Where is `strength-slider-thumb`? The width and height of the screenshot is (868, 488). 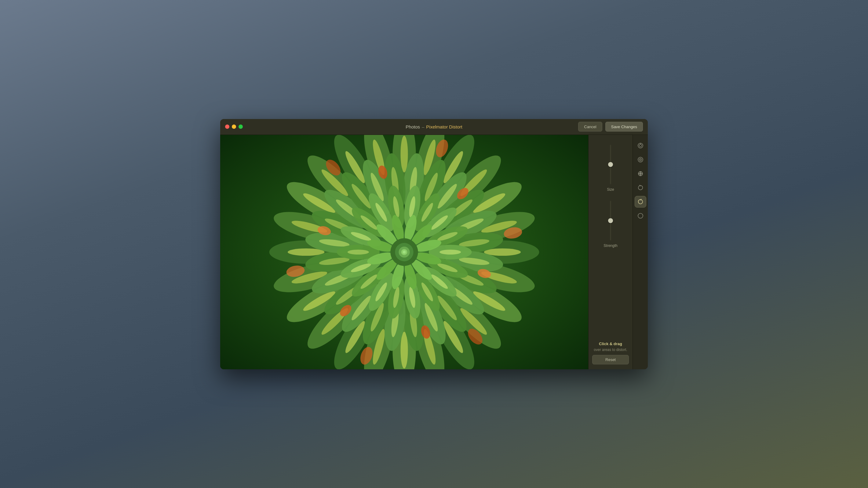 strength-slider-thumb is located at coordinates (611, 221).